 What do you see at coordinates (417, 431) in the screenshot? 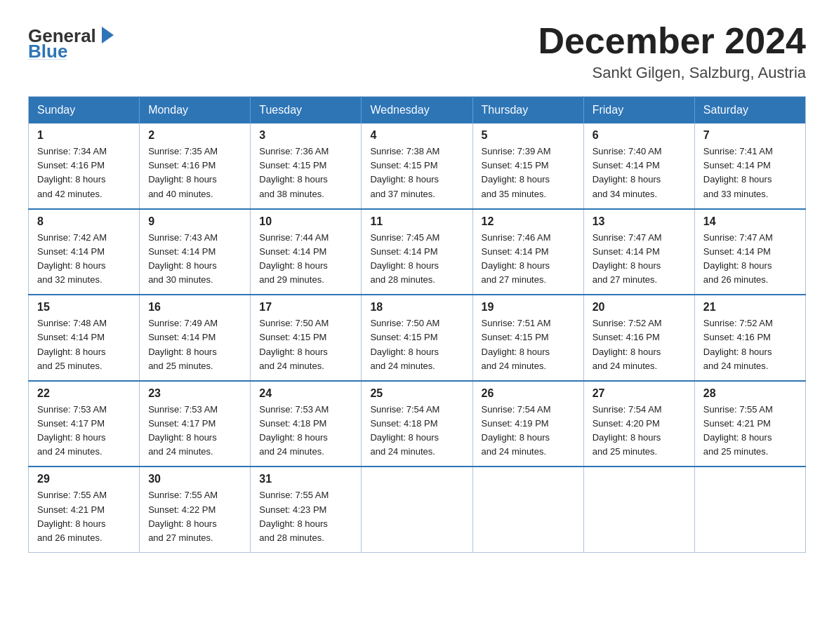
I see `day-info: Sunrise: 7:54 AMSunset: 4:18 PMDaylight:…` at bounding box center [417, 431].